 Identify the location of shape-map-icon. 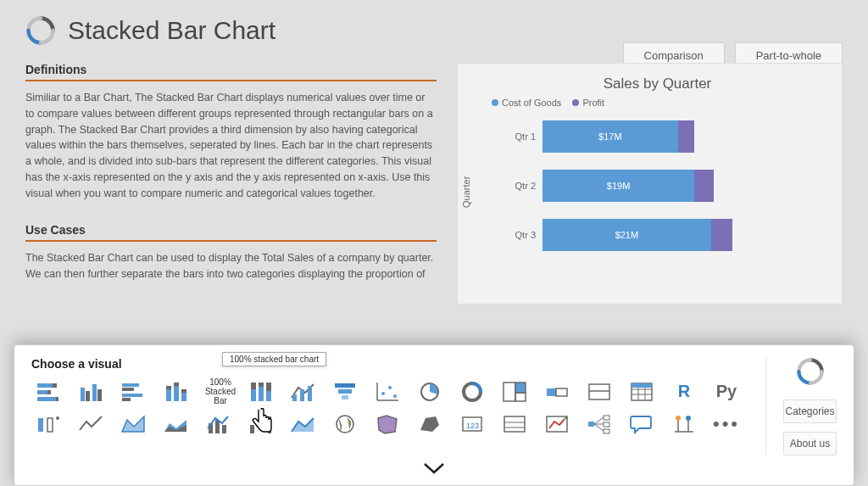
(430, 424).